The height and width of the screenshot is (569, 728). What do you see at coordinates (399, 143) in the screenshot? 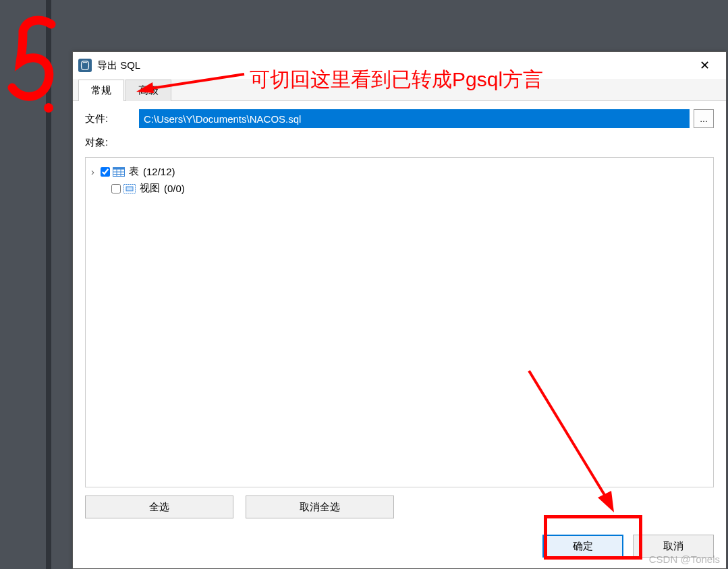
I see `objects-row: 对象:` at bounding box center [399, 143].